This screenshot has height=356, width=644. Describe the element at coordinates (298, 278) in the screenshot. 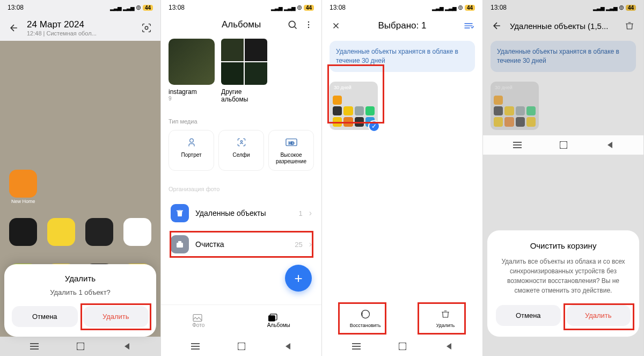

I see `add-button: +` at that location.